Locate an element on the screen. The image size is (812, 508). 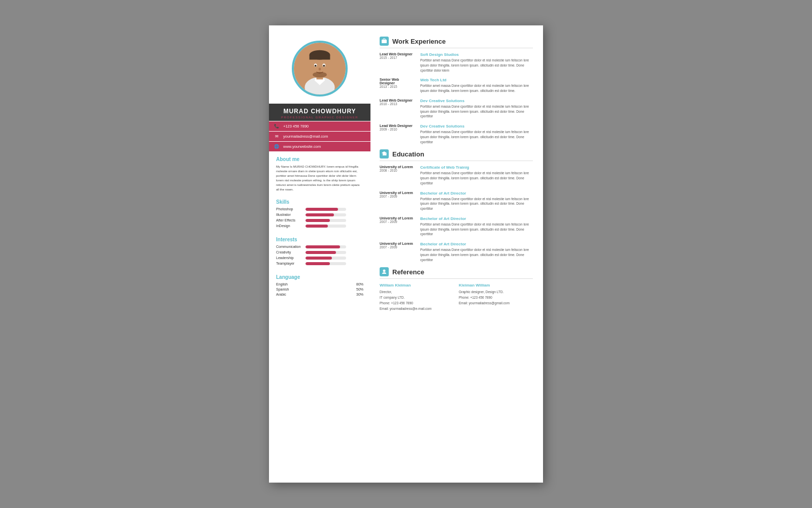
reference-header: Reference is located at coordinates (456, 272).